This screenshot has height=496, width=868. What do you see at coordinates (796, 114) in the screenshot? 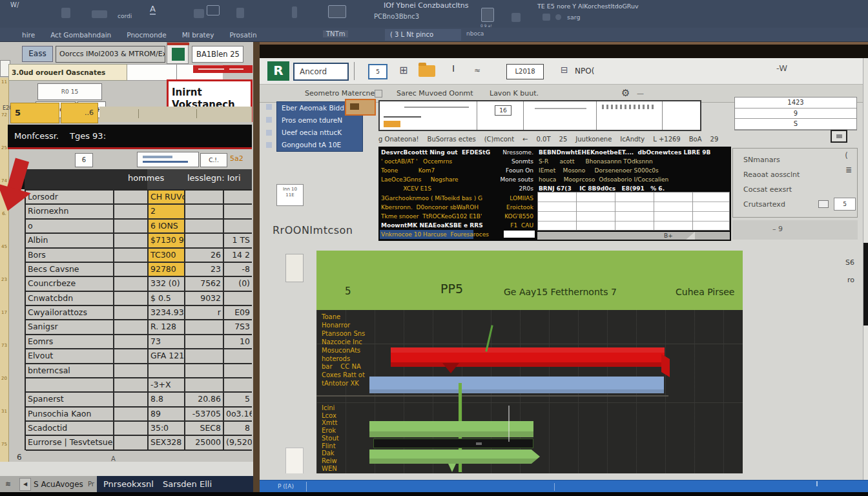
I see `mini-table-row: 9` at bounding box center [796, 114].